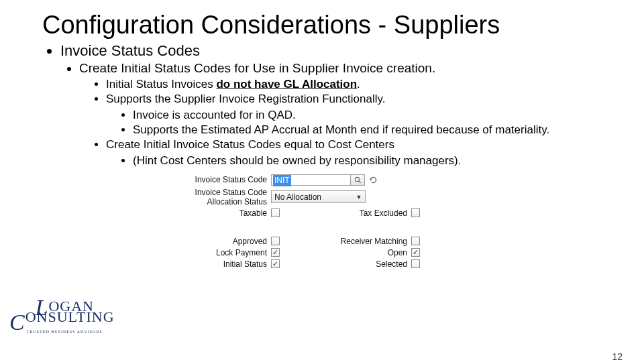 Image resolution: width=644 pixels, height=362 pixels. I want to click on label-receiver-matching: Receiver Matching, so click(369, 241).